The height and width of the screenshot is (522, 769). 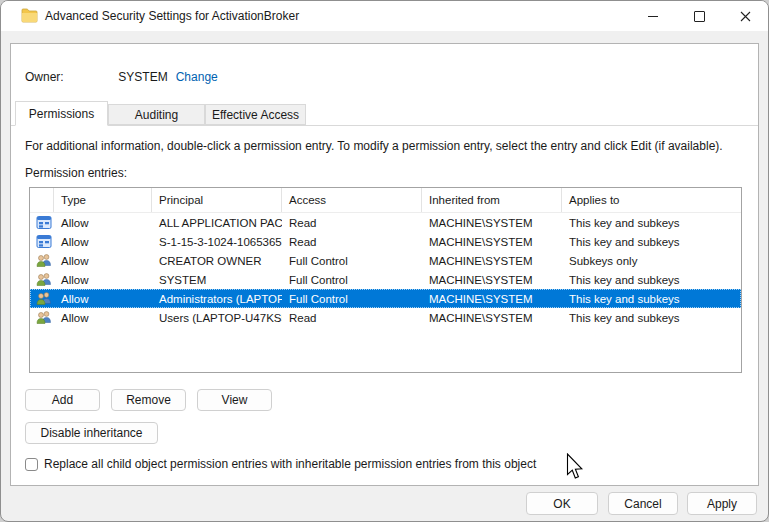 What do you see at coordinates (386, 298) in the screenshot?
I see `table-row-selected: Allow Administrators (LAPTOP-U47... Full…` at bounding box center [386, 298].